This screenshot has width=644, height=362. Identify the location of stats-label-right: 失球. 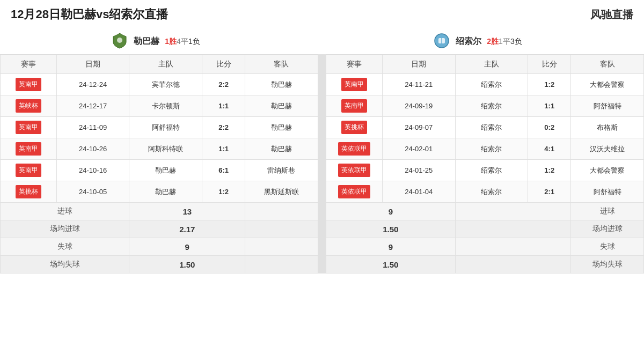
(608, 247).